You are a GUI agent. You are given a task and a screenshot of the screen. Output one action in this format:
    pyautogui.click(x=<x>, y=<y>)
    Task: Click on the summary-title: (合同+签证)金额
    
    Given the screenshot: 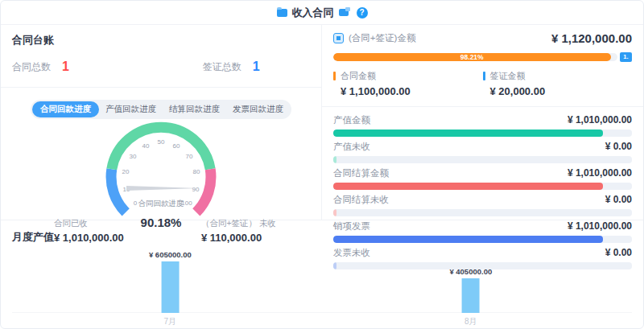 What is the action you would take?
    pyautogui.click(x=382, y=39)
    